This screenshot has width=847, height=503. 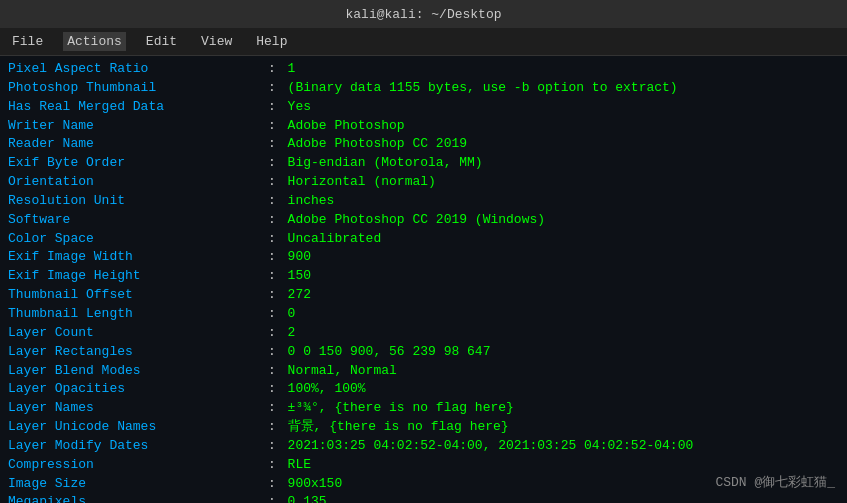 I want to click on line-key: Color Space, so click(x=138, y=240).